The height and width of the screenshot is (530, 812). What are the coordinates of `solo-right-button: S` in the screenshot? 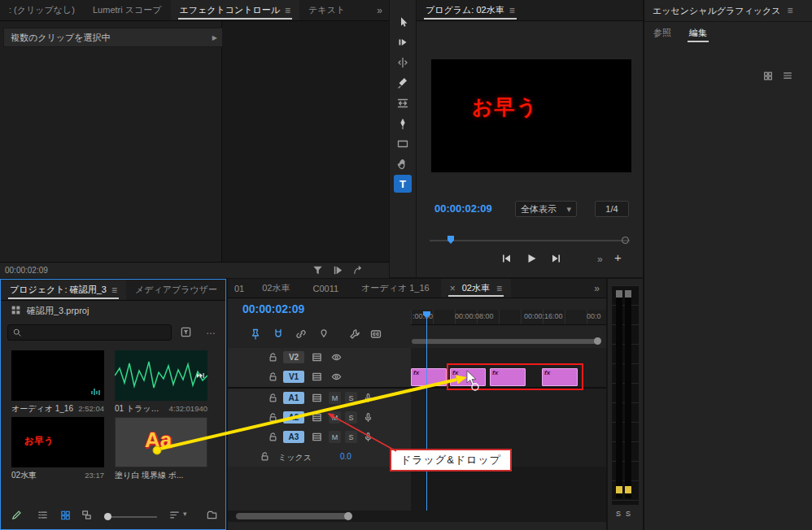 It's located at (628, 514).